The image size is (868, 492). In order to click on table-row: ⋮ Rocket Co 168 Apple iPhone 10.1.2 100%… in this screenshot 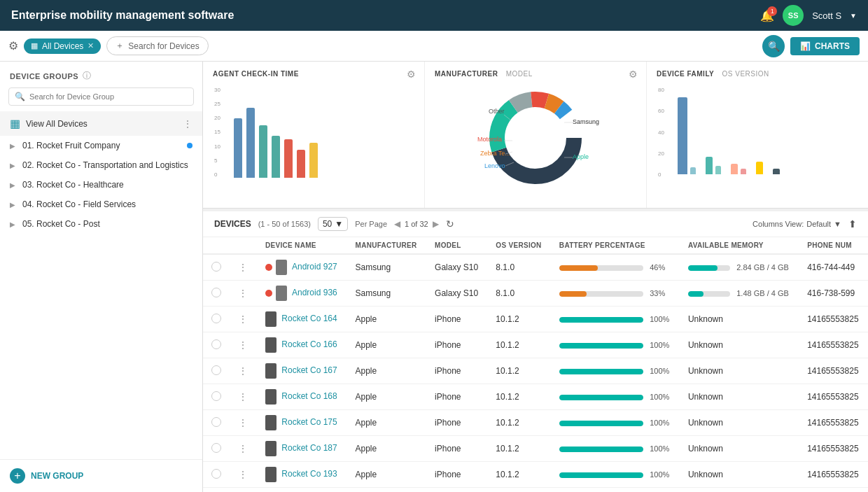, I will do `click(536, 398)`.